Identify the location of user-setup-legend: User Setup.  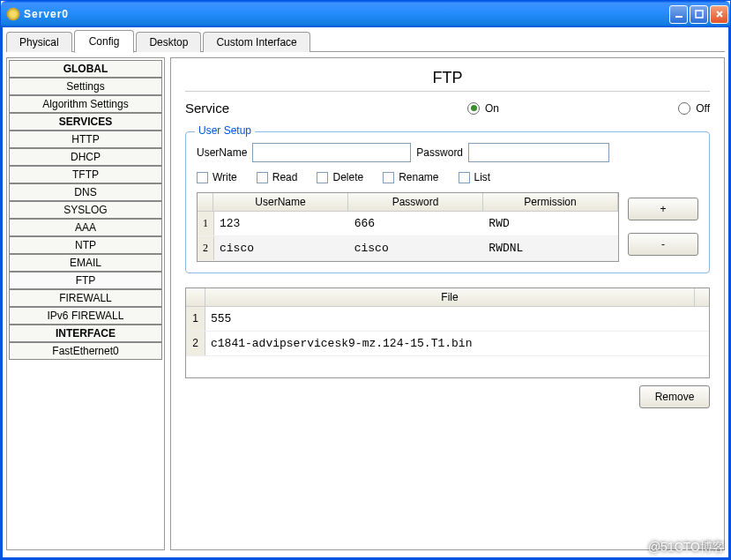
(225, 131).